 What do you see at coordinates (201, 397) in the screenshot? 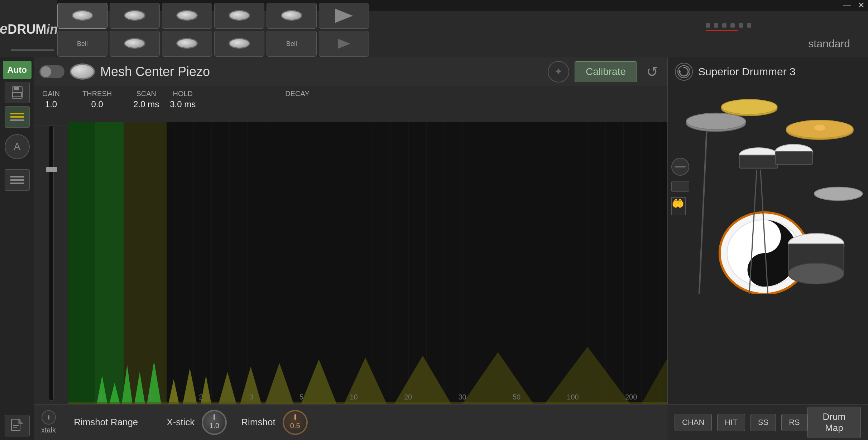
I see `time-2: 2` at bounding box center [201, 397].